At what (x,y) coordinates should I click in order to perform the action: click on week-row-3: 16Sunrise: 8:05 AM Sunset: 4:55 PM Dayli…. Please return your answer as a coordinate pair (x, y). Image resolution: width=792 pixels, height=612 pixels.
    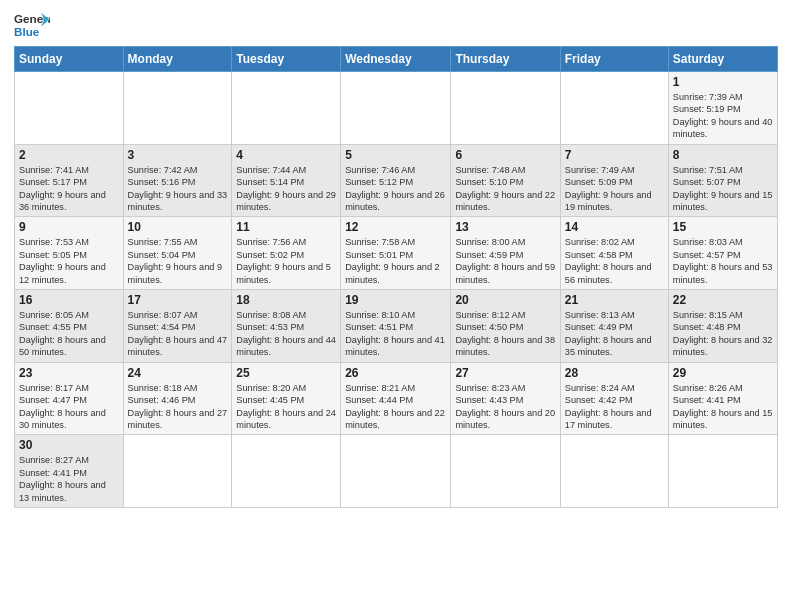
    Looking at the image, I should click on (396, 326).